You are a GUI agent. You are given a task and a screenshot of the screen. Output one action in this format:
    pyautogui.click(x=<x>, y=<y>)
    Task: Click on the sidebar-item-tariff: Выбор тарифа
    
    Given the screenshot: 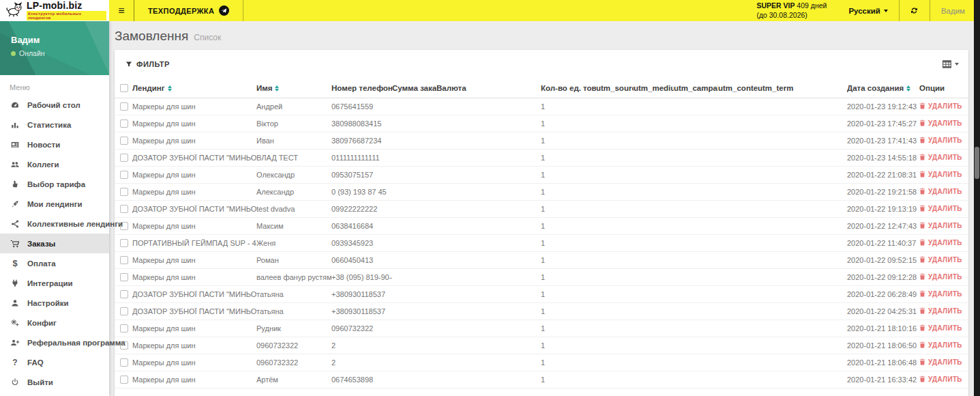 What is the action you would take?
    pyautogui.click(x=55, y=184)
    